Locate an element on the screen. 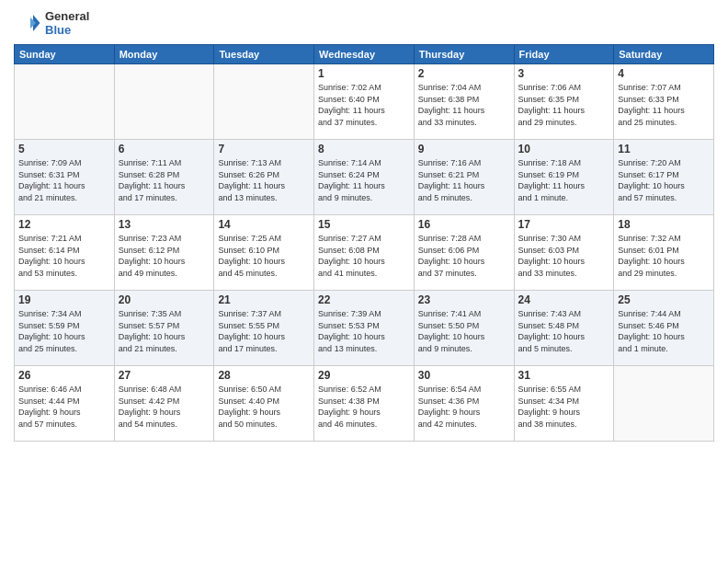 The image size is (728, 563). day-info: Sunrise: 6:50 AM Sunset: 4:40 PM Dayligh… is located at coordinates (264, 407).